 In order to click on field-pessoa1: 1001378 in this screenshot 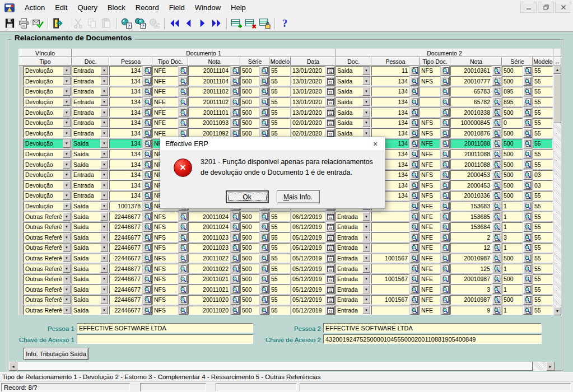, I will do `click(125, 206)`.